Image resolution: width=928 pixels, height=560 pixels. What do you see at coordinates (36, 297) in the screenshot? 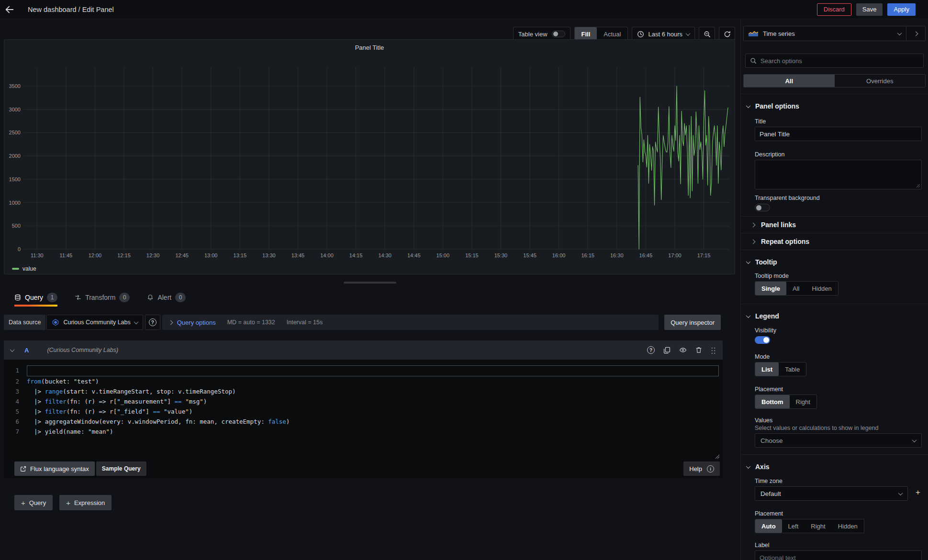
I see `tab-query: Query 1` at bounding box center [36, 297].